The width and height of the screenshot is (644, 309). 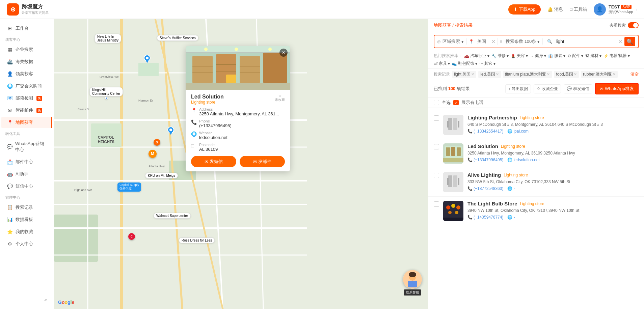 What do you see at coordinates (27, 244) in the screenshot?
I see `sidebar-item-personal: ⚙ 个人中心` at bounding box center [27, 244].